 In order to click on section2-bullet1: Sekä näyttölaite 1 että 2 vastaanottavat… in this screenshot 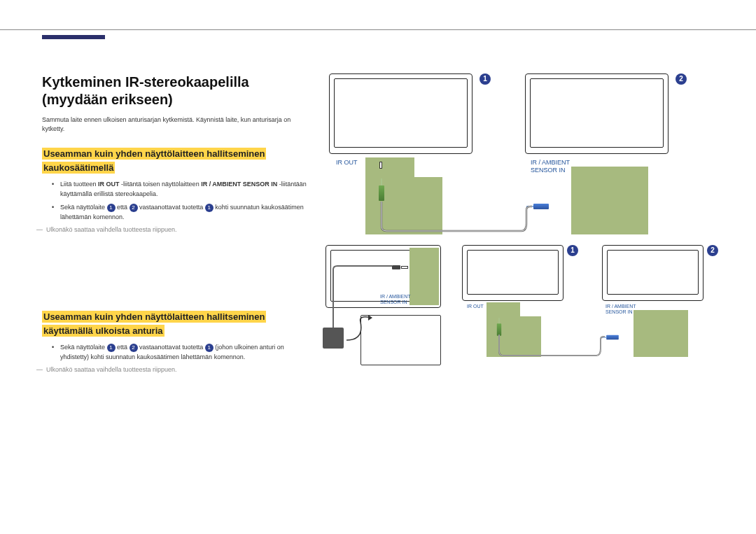, I will do `click(181, 353)`.